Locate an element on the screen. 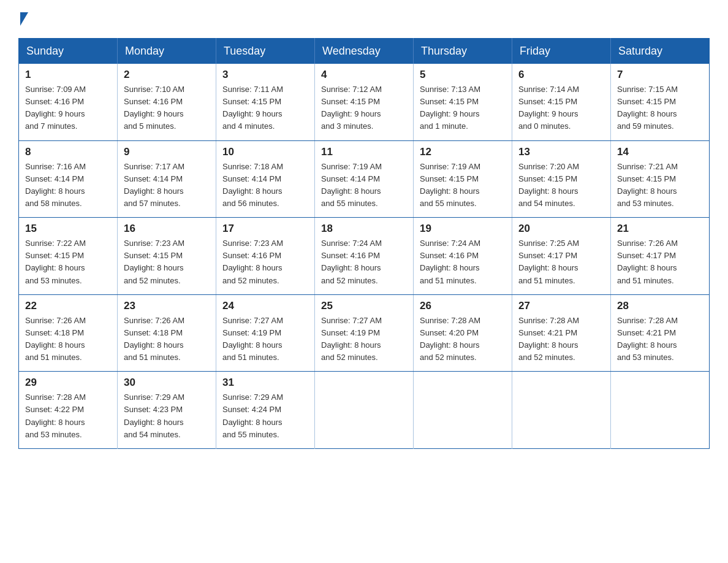 The image size is (728, 563). day-number: 31 is located at coordinates (265, 383).